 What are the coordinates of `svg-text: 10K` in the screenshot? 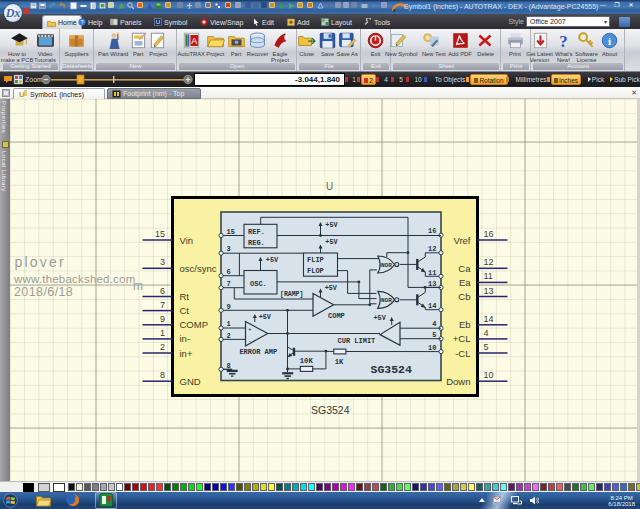 It's located at (307, 361).